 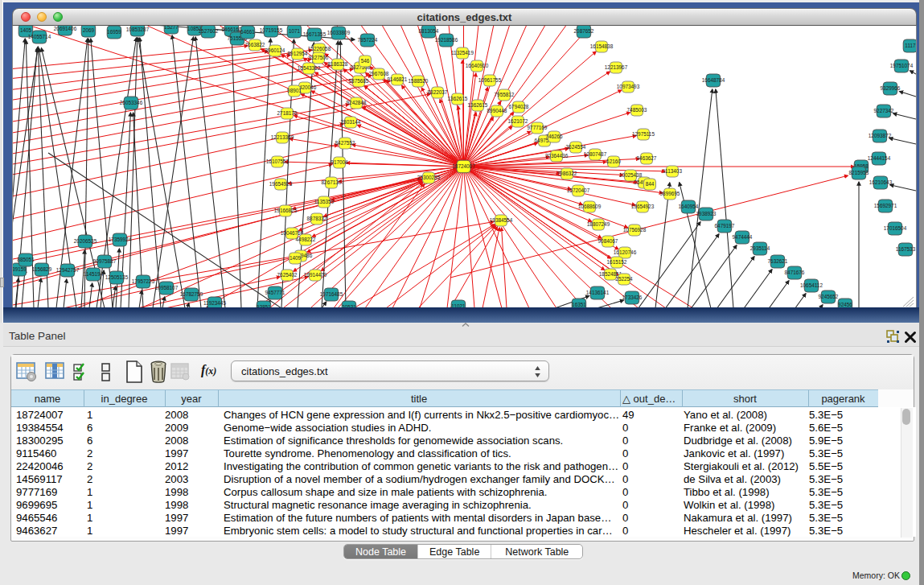 I want to click on svg-text: 8990448, so click(x=497, y=111).